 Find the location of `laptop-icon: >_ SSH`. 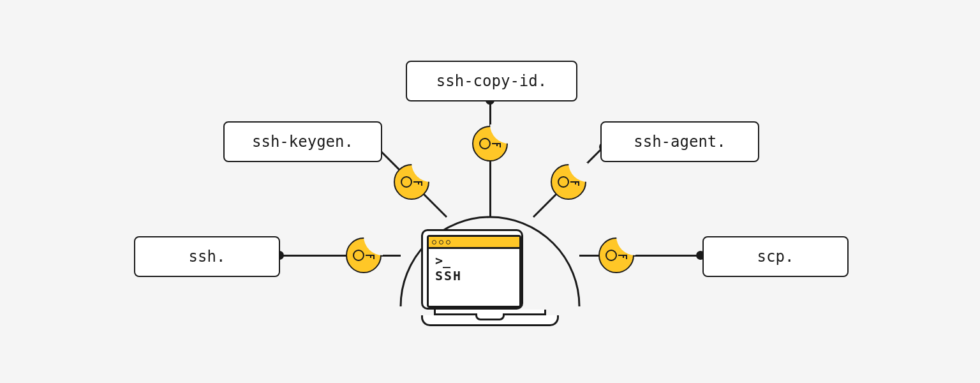

laptop-icon: >_ SSH is located at coordinates (490, 278).